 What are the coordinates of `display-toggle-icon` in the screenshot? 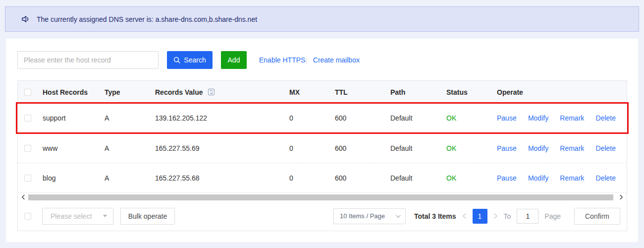 It's located at (211, 92).